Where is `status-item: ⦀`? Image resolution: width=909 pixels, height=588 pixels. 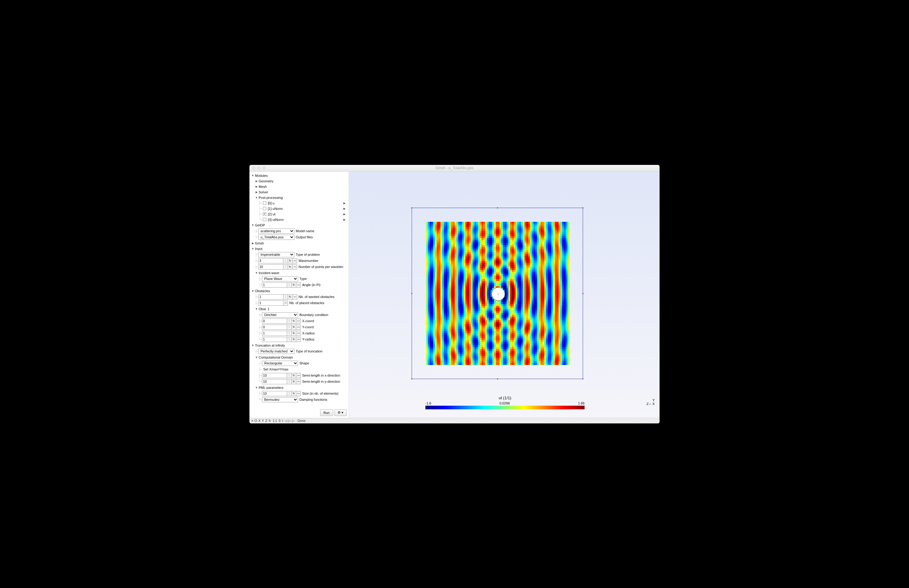
status-item: ⦀ is located at coordinates (283, 421).